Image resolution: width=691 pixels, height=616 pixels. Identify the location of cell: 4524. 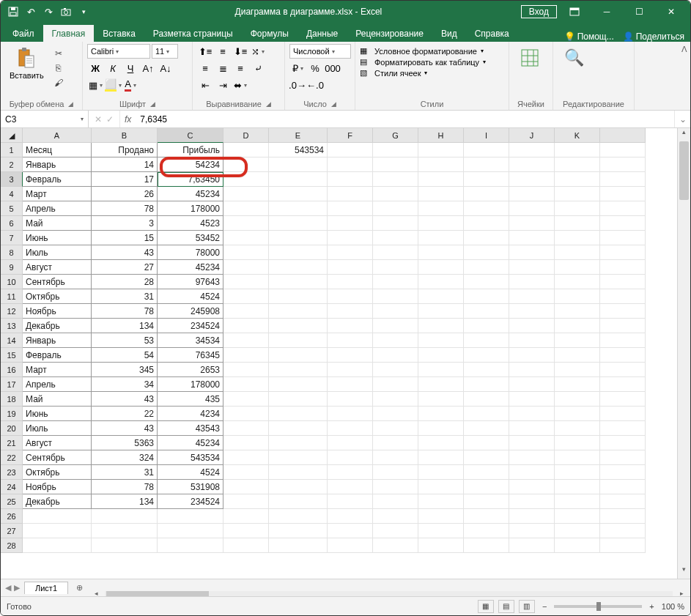
(191, 297).